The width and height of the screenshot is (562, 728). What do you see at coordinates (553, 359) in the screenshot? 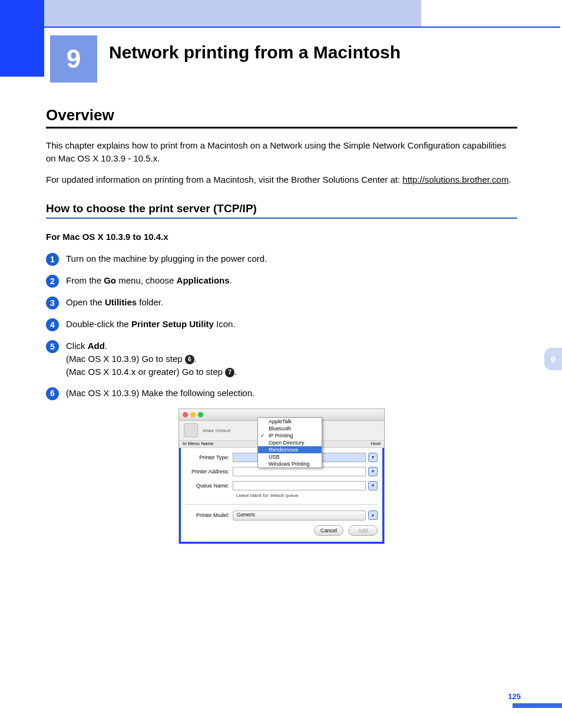
I see `chapter-side-tab: 9` at bounding box center [553, 359].